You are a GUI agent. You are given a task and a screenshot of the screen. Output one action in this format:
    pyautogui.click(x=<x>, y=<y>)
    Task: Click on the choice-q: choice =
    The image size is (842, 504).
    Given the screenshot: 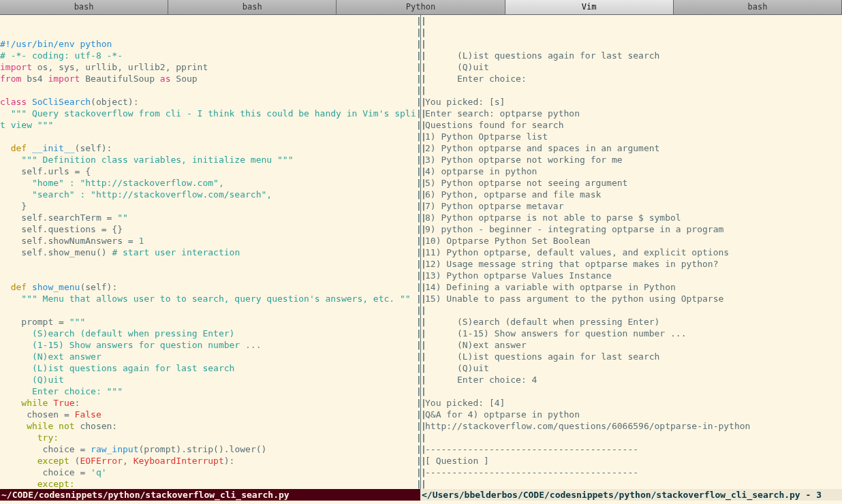 What is the action you would take?
    pyautogui.click(x=45, y=473)
    